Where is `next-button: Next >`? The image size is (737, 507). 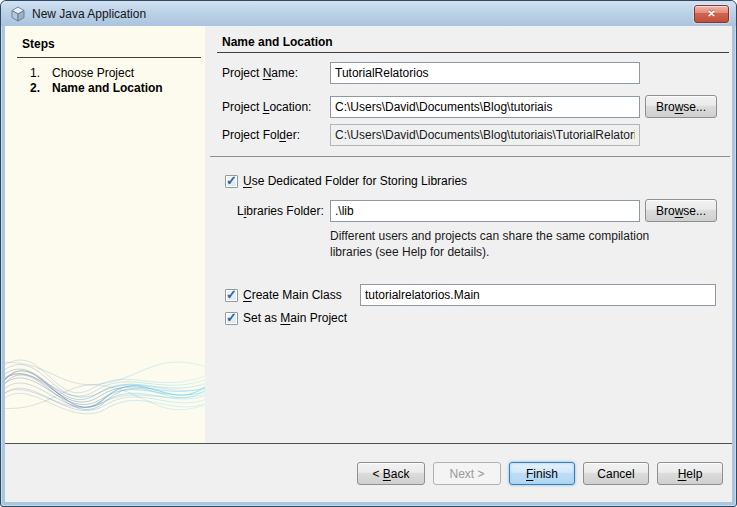
next-button: Next > is located at coordinates (467, 474).